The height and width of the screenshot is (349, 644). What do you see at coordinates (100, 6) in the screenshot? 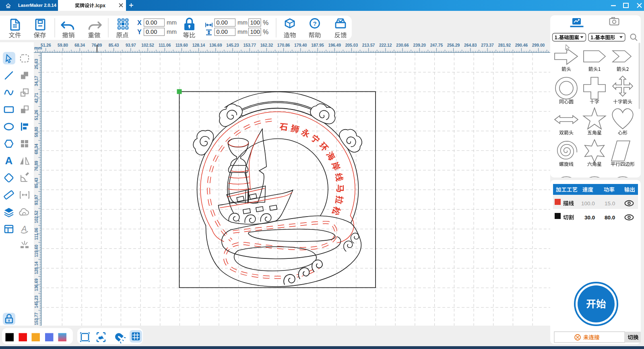
I see `svg-text: .lcpx` at bounding box center [100, 6].